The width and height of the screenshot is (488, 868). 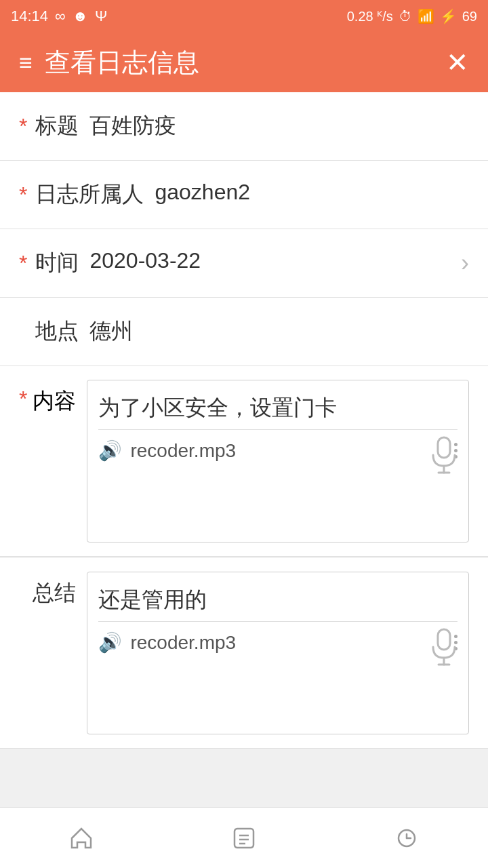 What do you see at coordinates (278, 461) in the screenshot?
I see `content-input-box: 为了小区安全，设置门卡 🔊 recoder.mp3` at bounding box center [278, 461].